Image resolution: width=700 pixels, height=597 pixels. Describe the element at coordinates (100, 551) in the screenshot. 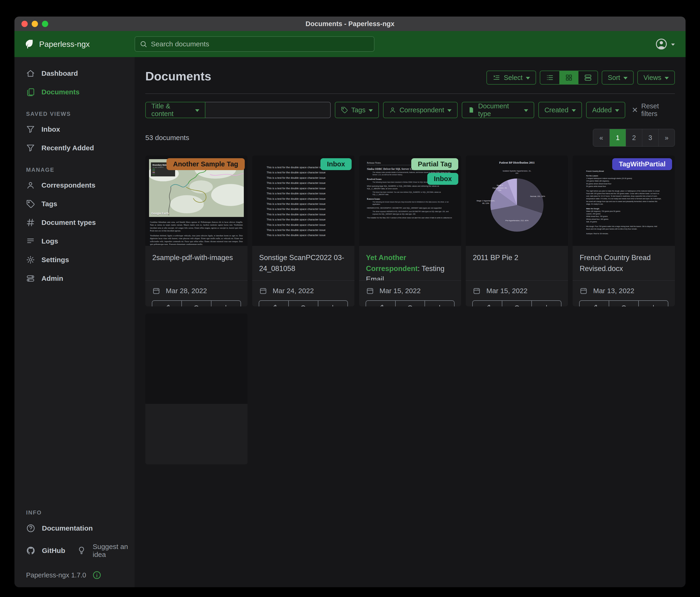

I see `sidebar-item-suggest-idea: Suggest an idea` at that location.